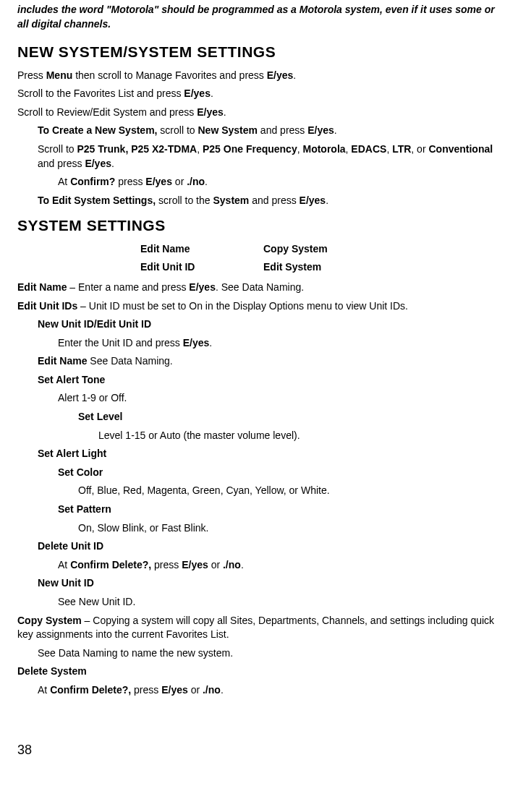  I want to click on enter-unit-id: Enter the Unit ID and press E/yes., so click(279, 343).